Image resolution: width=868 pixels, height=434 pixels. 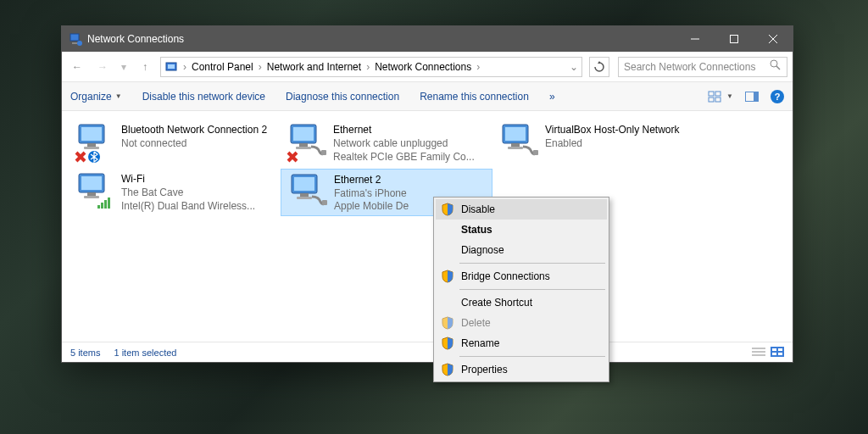 What do you see at coordinates (752, 97) in the screenshot?
I see `preview-pane-button` at bounding box center [752, 97].